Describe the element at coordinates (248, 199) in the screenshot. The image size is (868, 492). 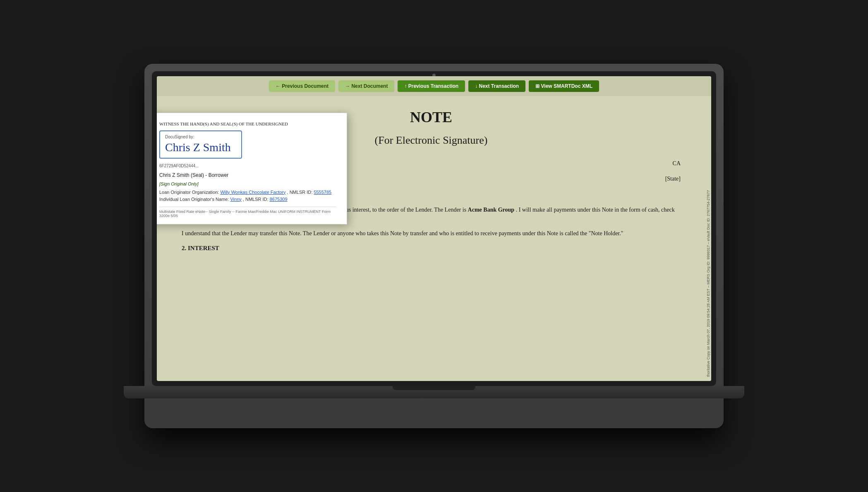
I see `individual-originator-row: Individual Loan Originator's Name: Vinny…` at that location.